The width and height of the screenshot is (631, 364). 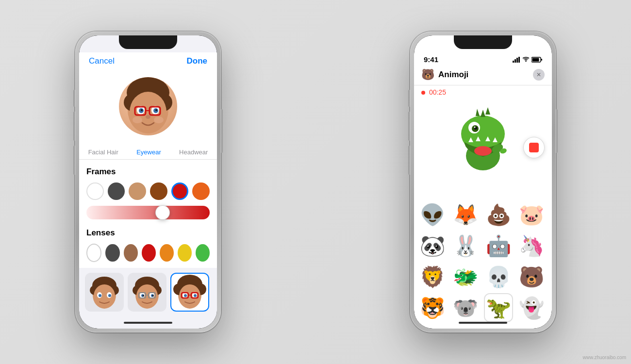 What do you see at coordinates (516, 60) in the screenshot?
I see `signal-icon` at bounding box center [516, 60].